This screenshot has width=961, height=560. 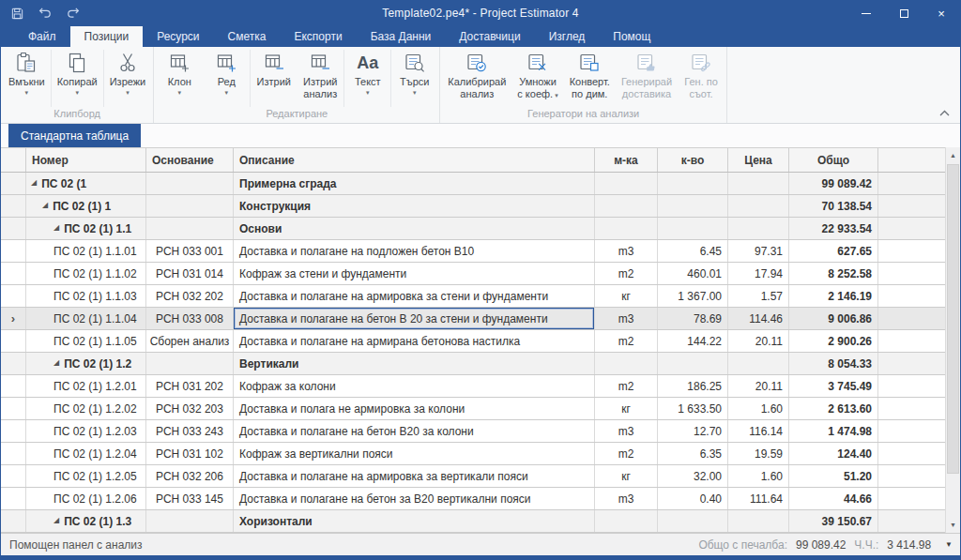 I want to click on table-row: ПС 02 (1) 1.2.01РСН 031 202Кофраж за кол…, so click(x=473, y=386).